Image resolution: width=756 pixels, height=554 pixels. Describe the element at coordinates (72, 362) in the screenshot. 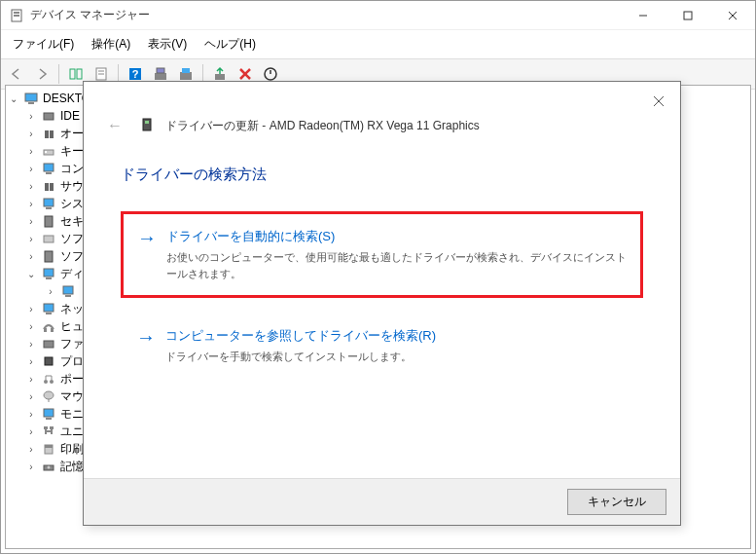

I see `tree-item-label: プロ` at that location.